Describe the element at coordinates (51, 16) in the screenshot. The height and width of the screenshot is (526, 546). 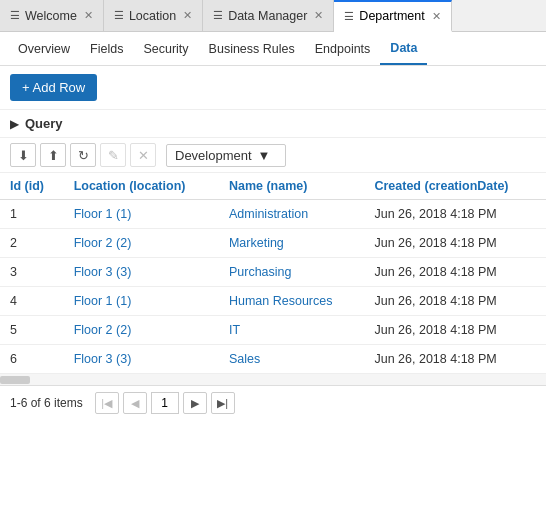
I see `tab-welcome-label: Welcome` at that location.